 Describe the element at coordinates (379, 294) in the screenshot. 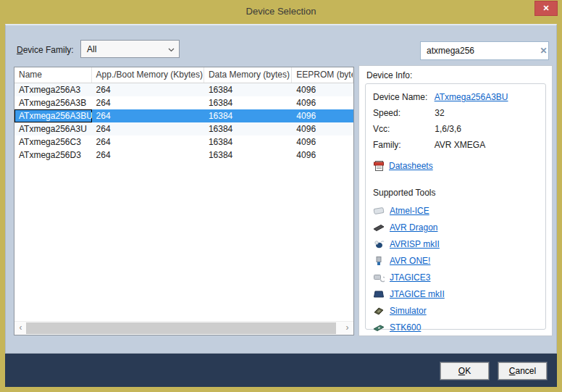

I see `jtagice-mkii-icon` at that location.